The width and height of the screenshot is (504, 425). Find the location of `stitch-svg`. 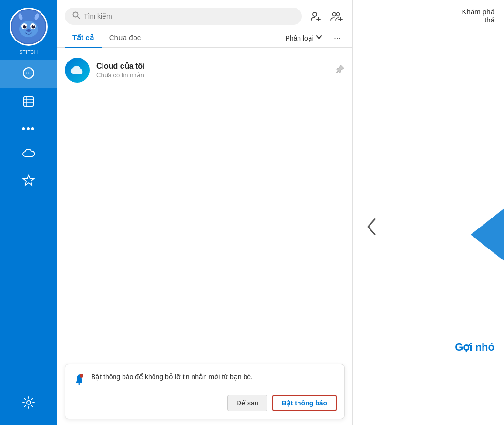

stitch-svg is located at coordinates (29, 27).